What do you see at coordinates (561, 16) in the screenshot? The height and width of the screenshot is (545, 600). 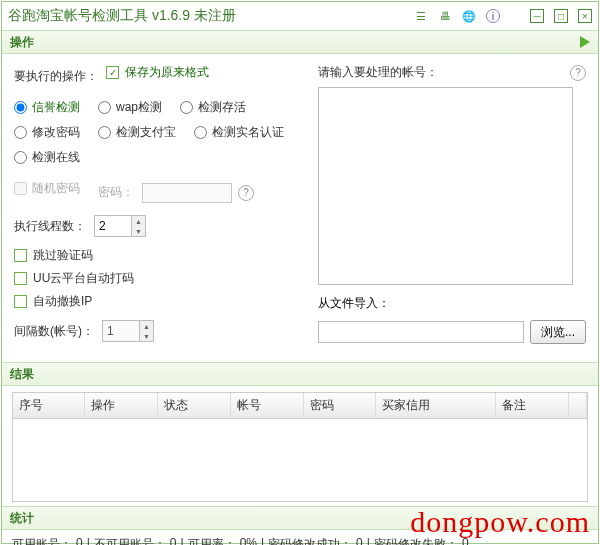 I see `maximize-button: □` at bounding box center [561, 16].